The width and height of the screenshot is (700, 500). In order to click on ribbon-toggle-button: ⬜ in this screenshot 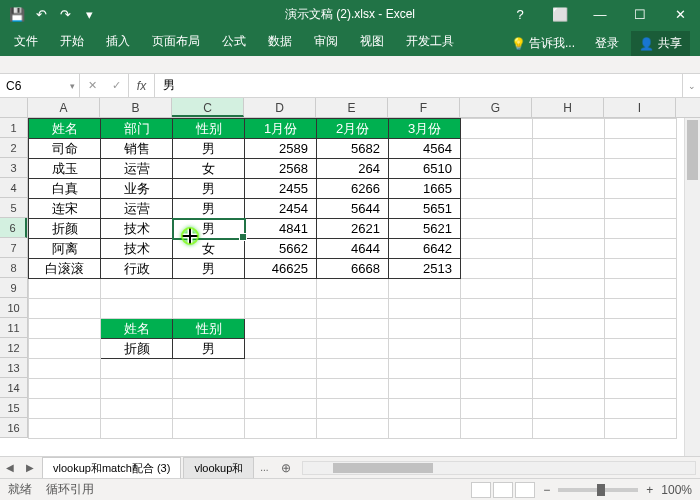, I will do `click(560, 14)`.